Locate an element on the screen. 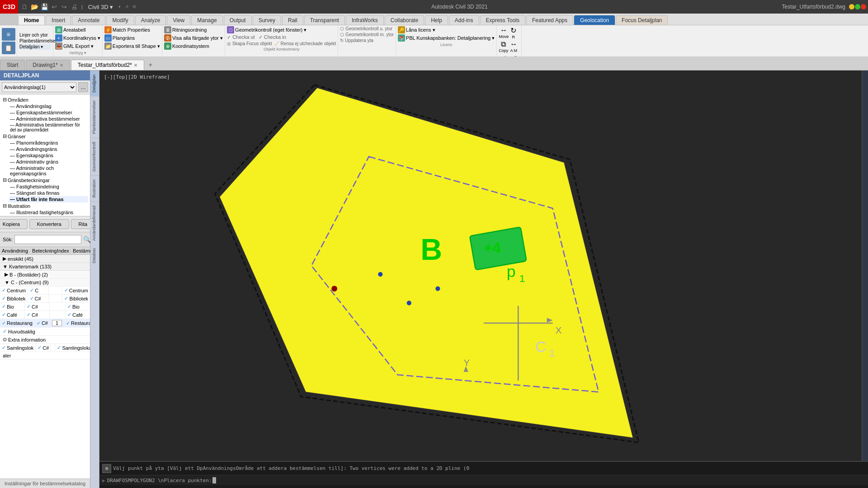 The width and height of the screenshot is (868, 488). tree-fastighets: — Fastighetsindelning is located at coordinates (49, 187).